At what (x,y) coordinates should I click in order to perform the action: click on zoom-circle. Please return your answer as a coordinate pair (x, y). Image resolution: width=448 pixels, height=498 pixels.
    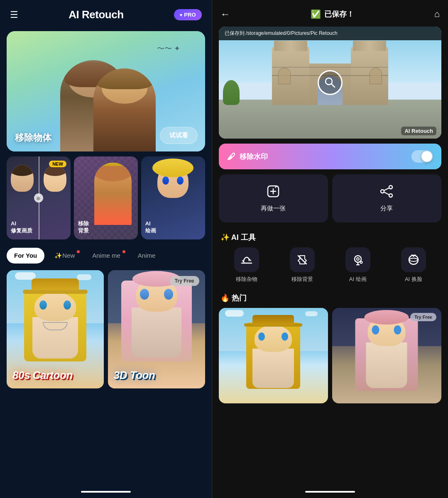
    Looking at the image, I should click on (330, 83).